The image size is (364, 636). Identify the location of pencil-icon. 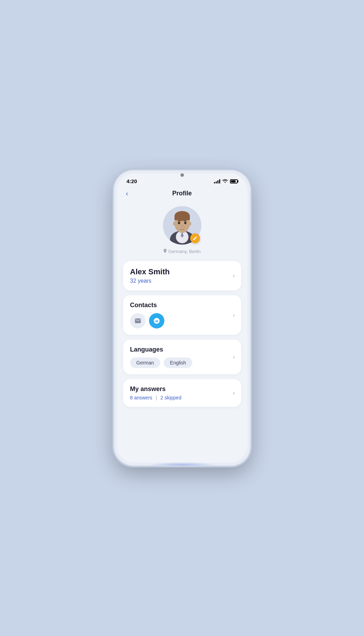
(195, 238).